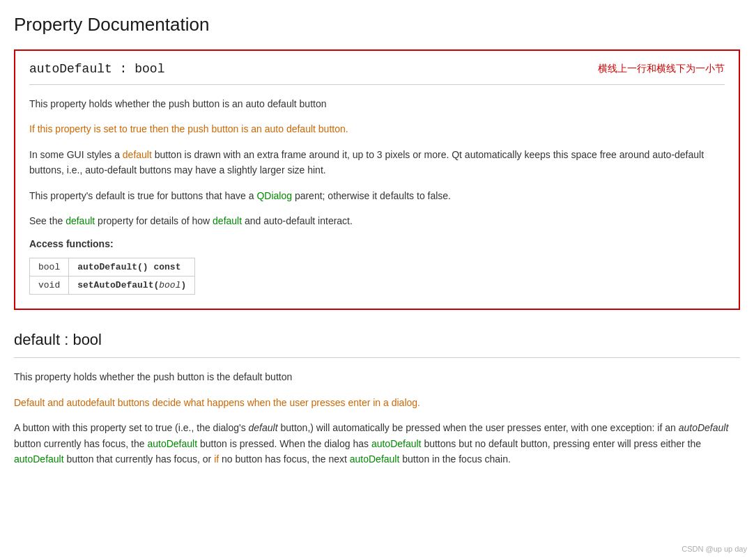 The image size is (754, 560). I want to click on access-signature-1: autoDefault() const, so click(132, 267).